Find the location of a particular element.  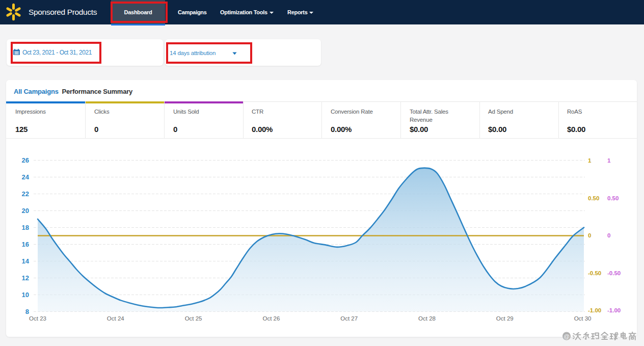

svg-text: 16 is located at coordinates (25, 245).